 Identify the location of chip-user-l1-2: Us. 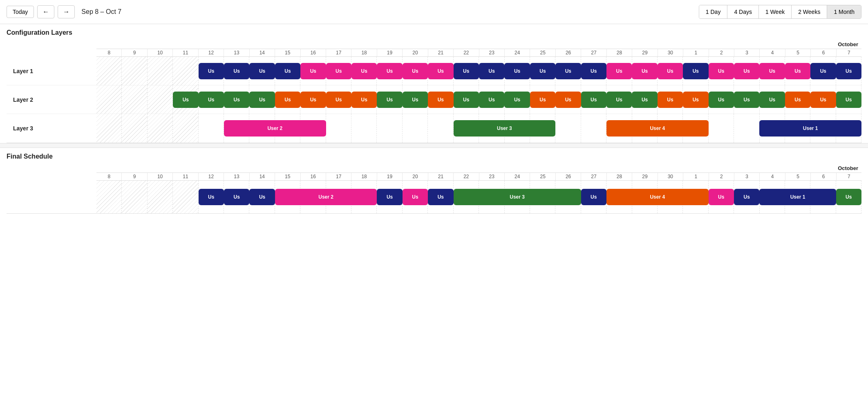
(262, 71).